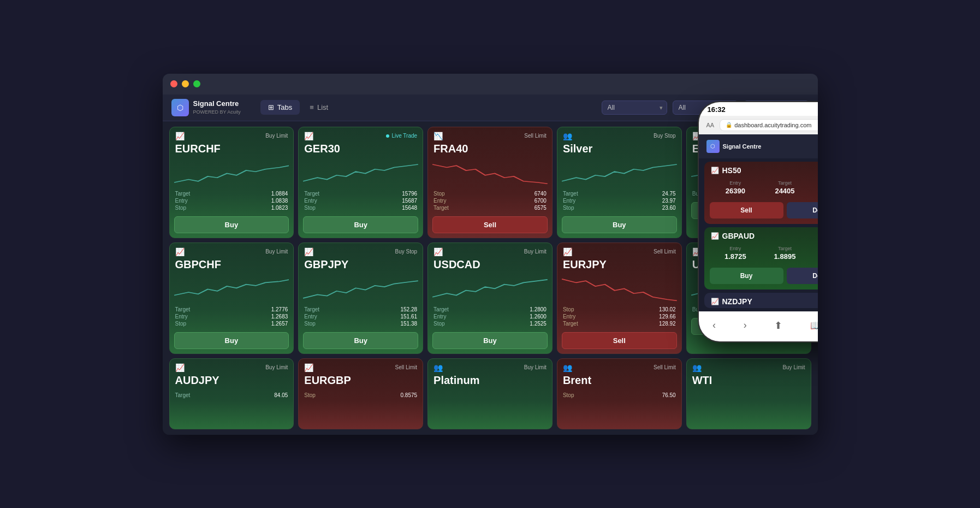 The height and width of the screenshot is (508, 980). What do you see at coordinates (231, 225) in the screenshot?
I see `buy-button-eurchf: Buy` at bounding box center [231, 225].